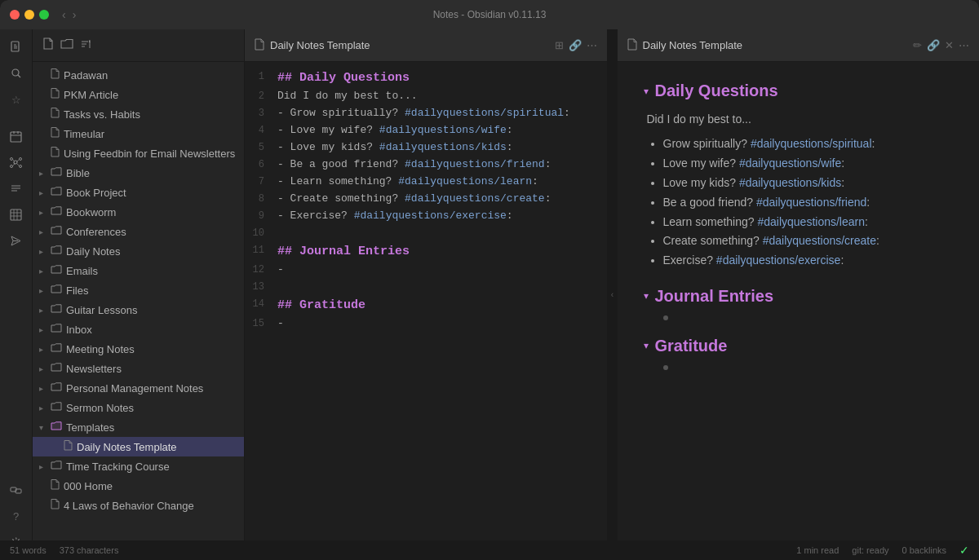 The width and height of the screenshot is (979, 560). Describe the element at coordinates (16, 516) in the screenshot. I see `help-icon: ?` at that location.